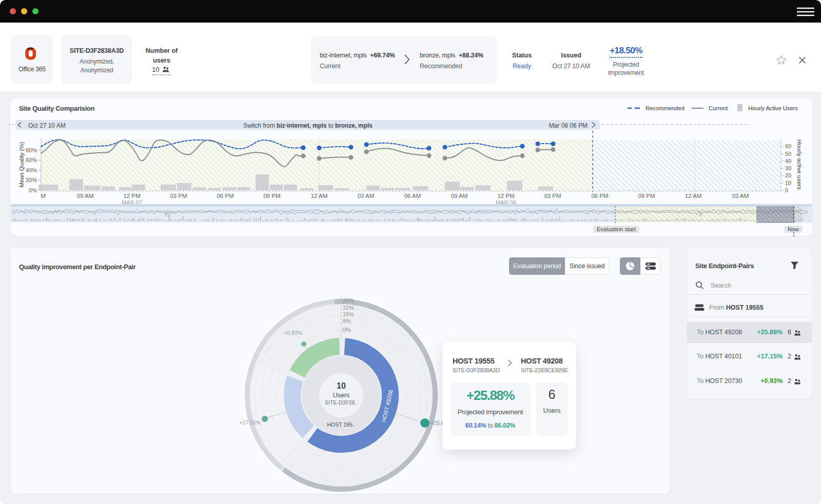 The width and height of the screenshot is (821, 504). What do you see at coordinates (788, 146) in the screenshot?
I see `svg-text: 60` at bounding box center [788, 146].